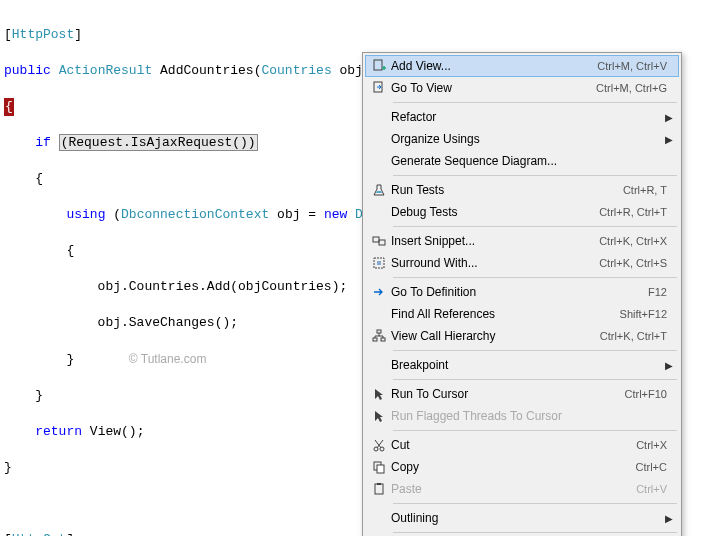  I want to click on menu-item-go-to-view: Go To ViewCtrl+M, Ctrl+G, so click(522, 88).